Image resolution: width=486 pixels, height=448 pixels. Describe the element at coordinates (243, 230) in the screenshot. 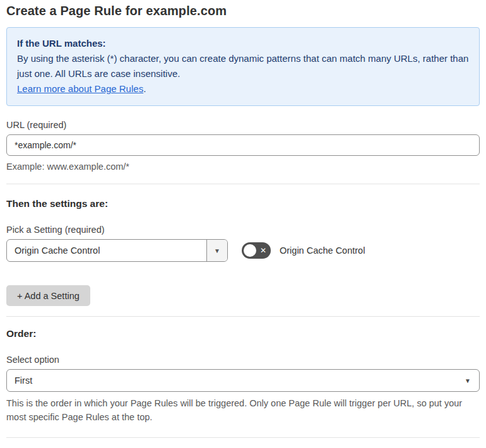

I see `pick-setting-label: Pick a Setting (required)` at that location.